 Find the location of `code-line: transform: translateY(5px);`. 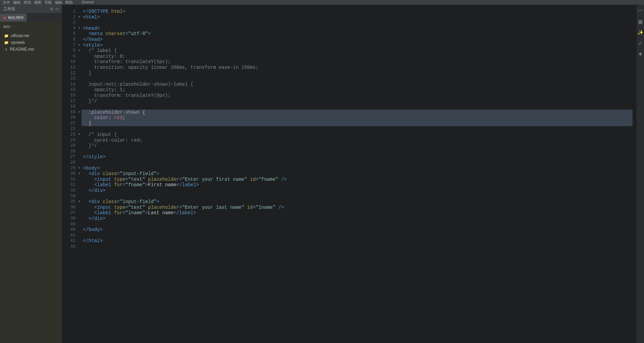

code-line: transform: translateY(5px); is located at coordinates (359, 62).